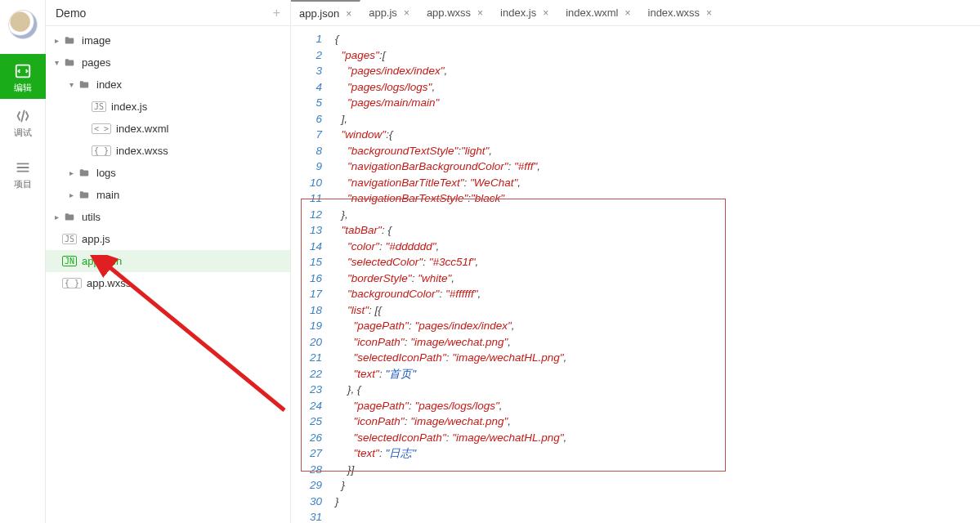 The width and height of the screenshot is (980, 523). Describe the element at coordinates (23, 25) in the screenshot. I see `avatar` at that location.